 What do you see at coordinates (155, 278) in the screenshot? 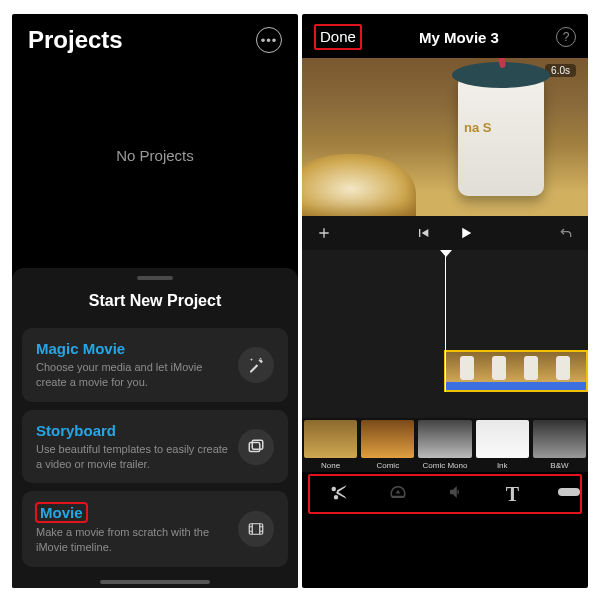
I see `sheet-grabber` at bounding box center [155, 278].